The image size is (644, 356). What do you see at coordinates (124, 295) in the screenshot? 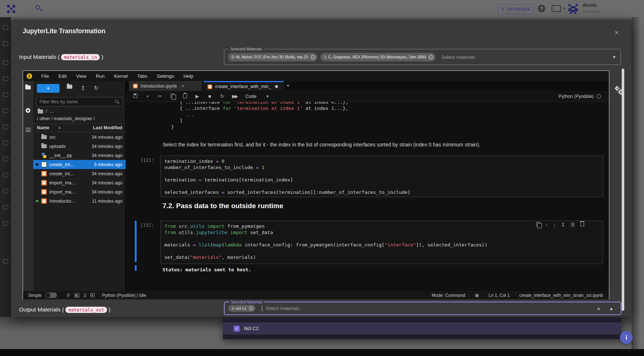
I see `kernel-status-text: Python (Pyodide) | Idle` at bounding box center [124, 295].